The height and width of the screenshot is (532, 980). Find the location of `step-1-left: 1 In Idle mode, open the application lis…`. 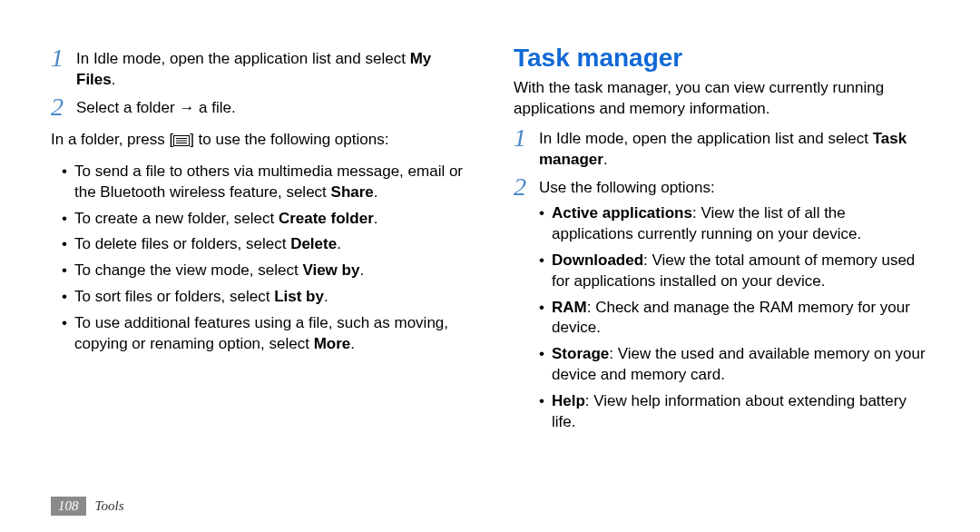

step-1-left: 1 In Idle mode, open the application lis… is located at coordinates (259, 68).